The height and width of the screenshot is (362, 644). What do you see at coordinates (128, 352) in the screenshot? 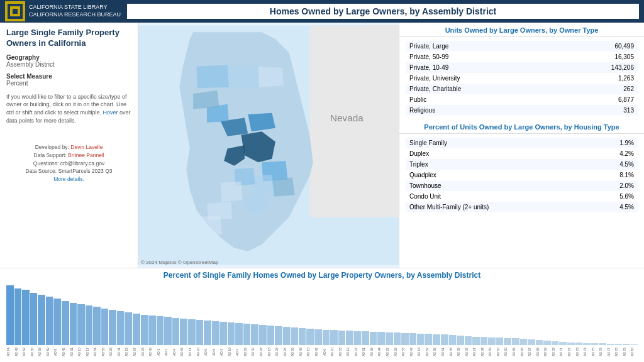
I see `bar-label: AD 19` at bounding box center [128, 352].